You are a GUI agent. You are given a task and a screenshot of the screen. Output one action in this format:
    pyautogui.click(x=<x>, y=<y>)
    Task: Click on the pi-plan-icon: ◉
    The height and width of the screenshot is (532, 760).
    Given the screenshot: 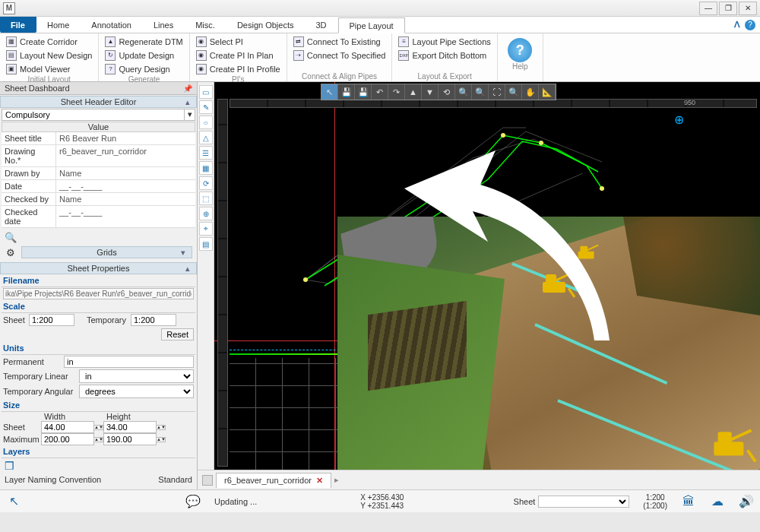 What is the action you would take?
    pyautogui.click(x=201, y=55)
    